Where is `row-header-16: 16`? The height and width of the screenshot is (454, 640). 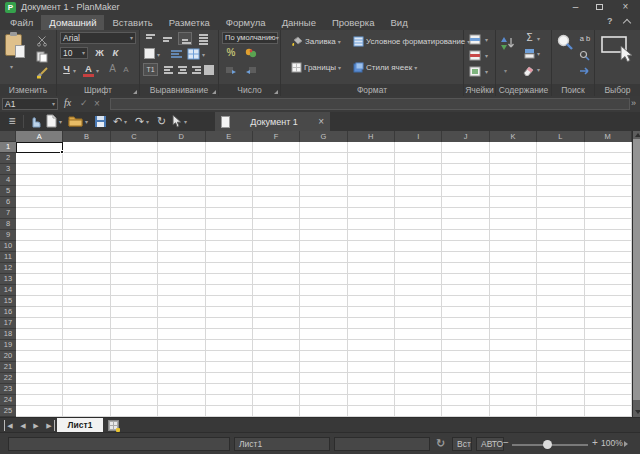 row-header-16: 16 is located at coordinates (8, 312).